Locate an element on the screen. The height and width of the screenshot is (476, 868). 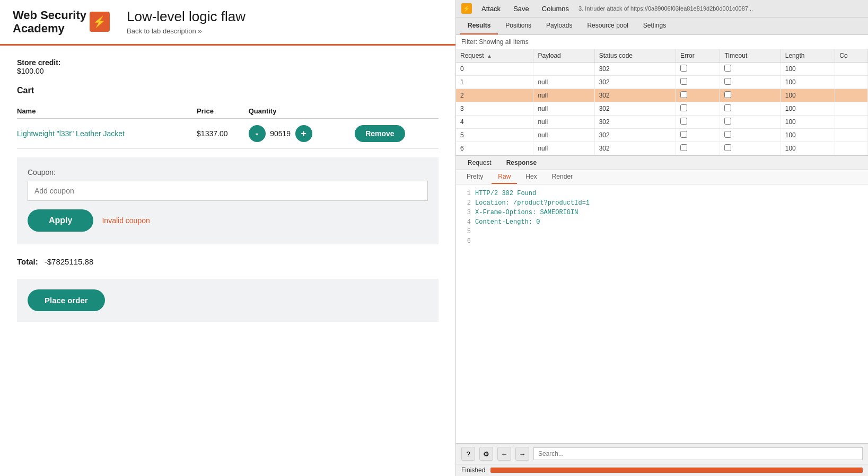
sub-tabs: Pretty Raw Hex Render is located at coordinates (662, 177).